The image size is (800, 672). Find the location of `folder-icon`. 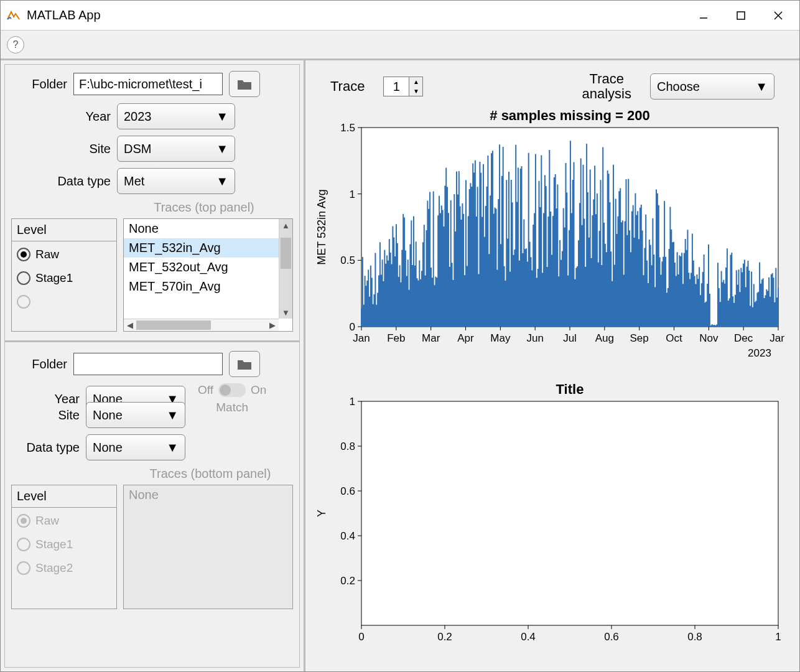

folder-icon is located at coordinates (244, 364).